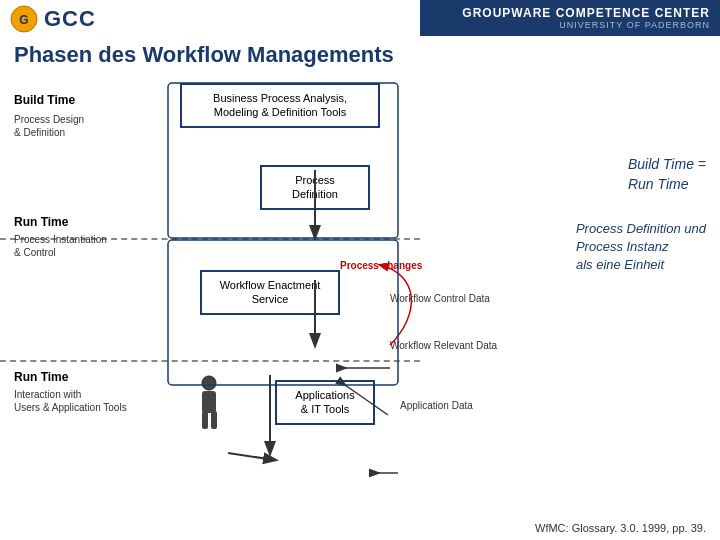 The width and height of the screenshot is (720, 540). I want to click on header-subtitle: University of Paderborn, so click(634, 25).